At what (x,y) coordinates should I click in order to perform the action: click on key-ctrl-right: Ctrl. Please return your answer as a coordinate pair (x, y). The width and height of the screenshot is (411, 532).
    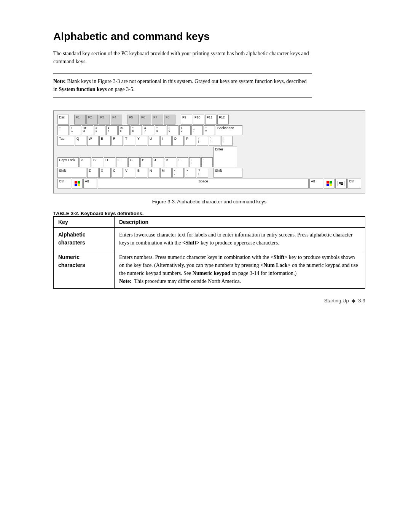
    Looking at the image, I should click on (354, 184).